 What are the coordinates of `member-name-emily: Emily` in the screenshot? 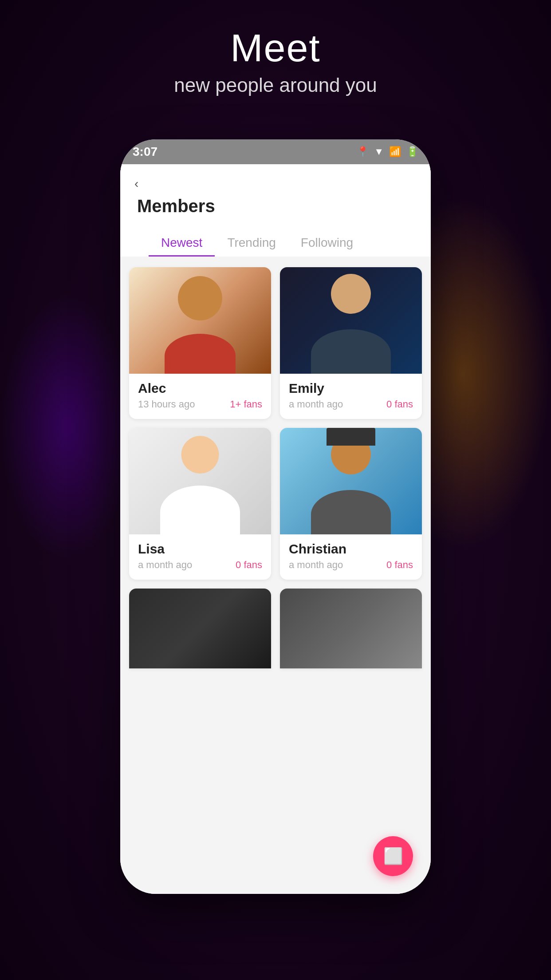 It's located at (351, 388).